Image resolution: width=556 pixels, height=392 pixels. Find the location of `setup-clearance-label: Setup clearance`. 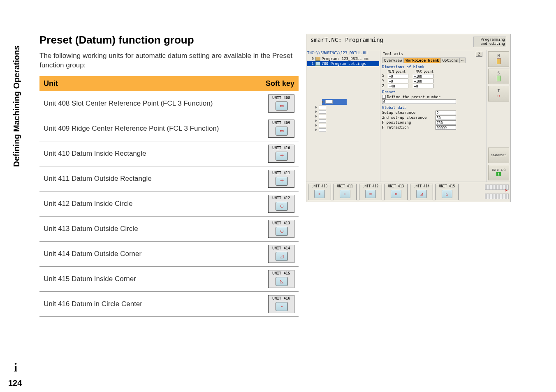

setup-clearance-label: Setup clearance is located at coordinates (409, 113).